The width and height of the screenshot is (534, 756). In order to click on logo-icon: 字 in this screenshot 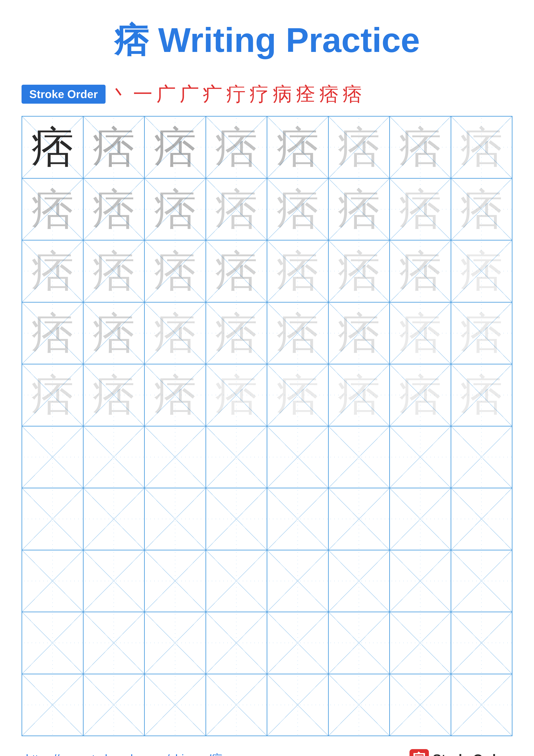, I will do `click(419, 753)`.